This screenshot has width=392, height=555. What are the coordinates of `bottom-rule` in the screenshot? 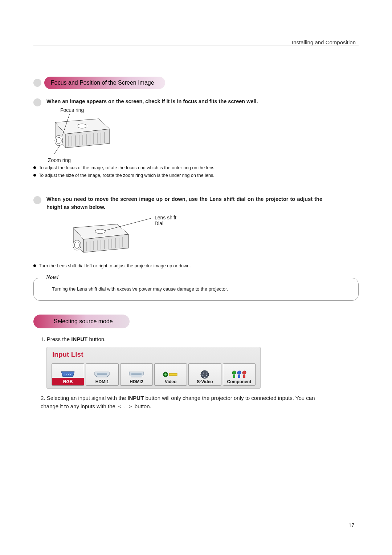 It's located at (196, 520).